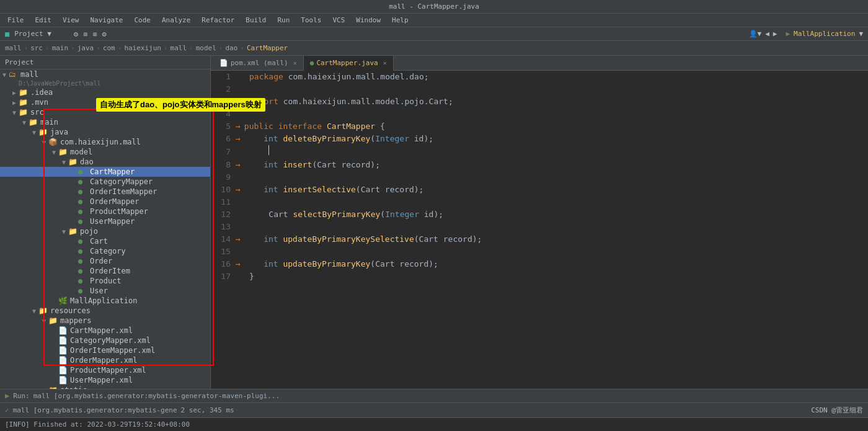  I want to click on tree-item-java: ▼ 📁 java, so click(105, 132).